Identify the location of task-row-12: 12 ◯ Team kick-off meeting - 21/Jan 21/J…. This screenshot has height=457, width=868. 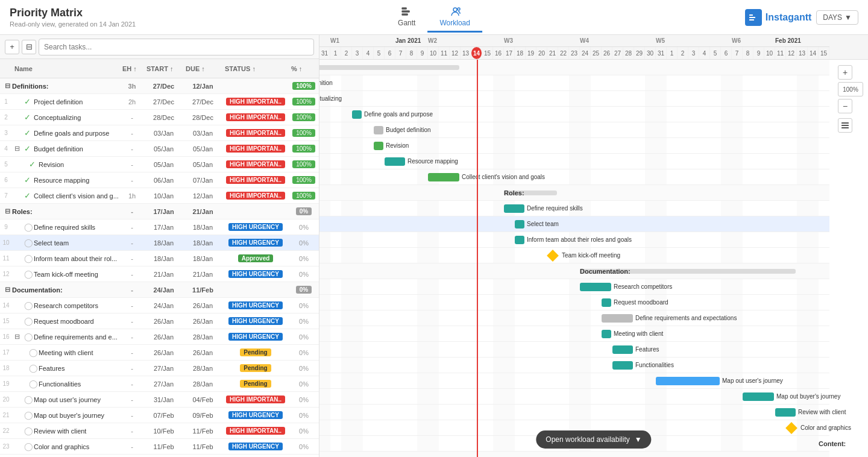
(159, 274).